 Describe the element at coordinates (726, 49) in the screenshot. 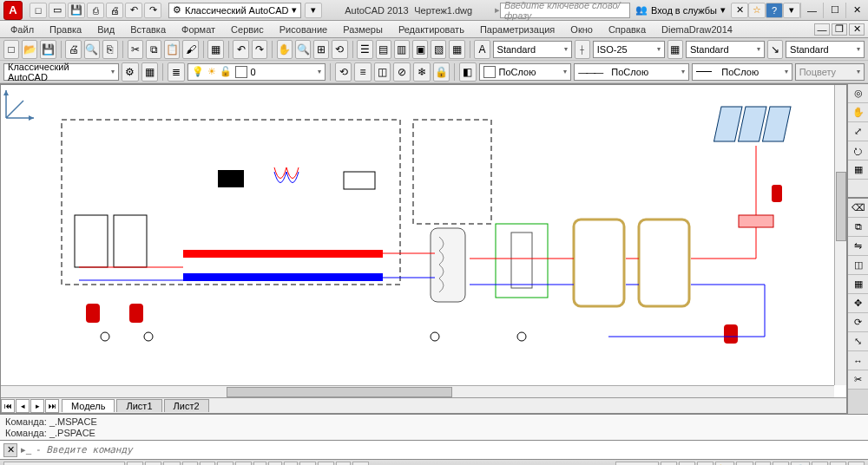

I see `tablestyle-combo: Standard▾` at that location.